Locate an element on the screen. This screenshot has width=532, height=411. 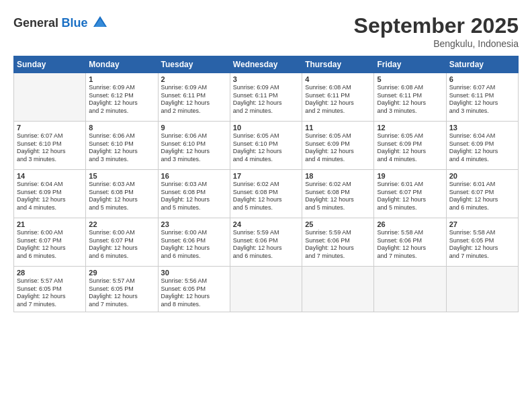
day-info: Sunrise: 6:03 AM Sunset: 6:08 PM Dayligh… is located at coordinates (122, 196).